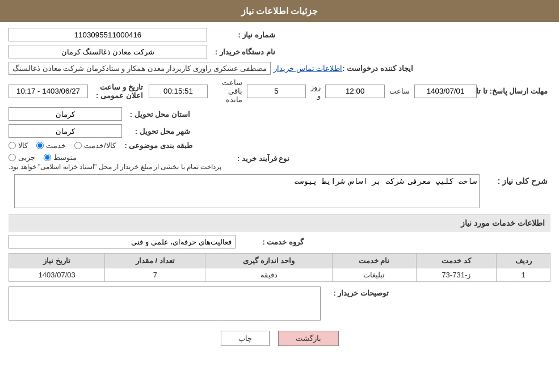  What do you see at coordinates (48, 158) in the screenshot?
I see `purchase-type-motavasset-radio` at bounding box center [48, 158].